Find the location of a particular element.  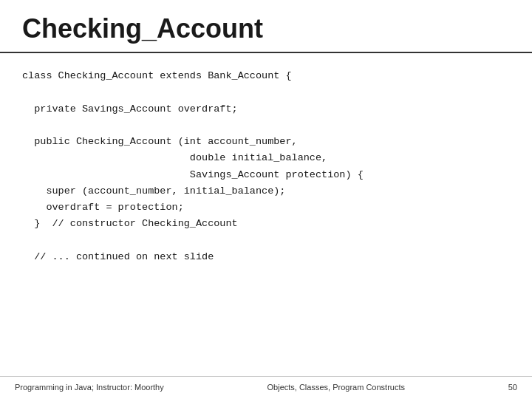

footer-center: Objects, Classes, Program Constructs is located at coordinates (336, 387).